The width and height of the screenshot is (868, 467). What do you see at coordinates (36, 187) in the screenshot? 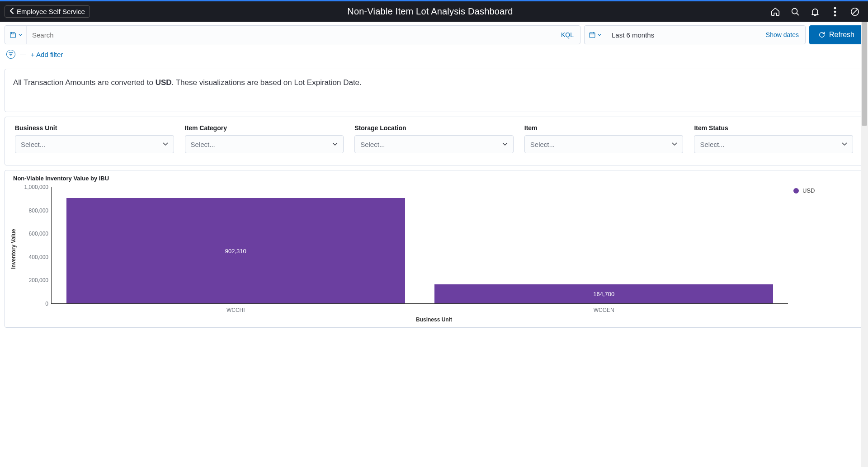
I see `y-tick: 1,000,000` at bounding box center [36, 187].